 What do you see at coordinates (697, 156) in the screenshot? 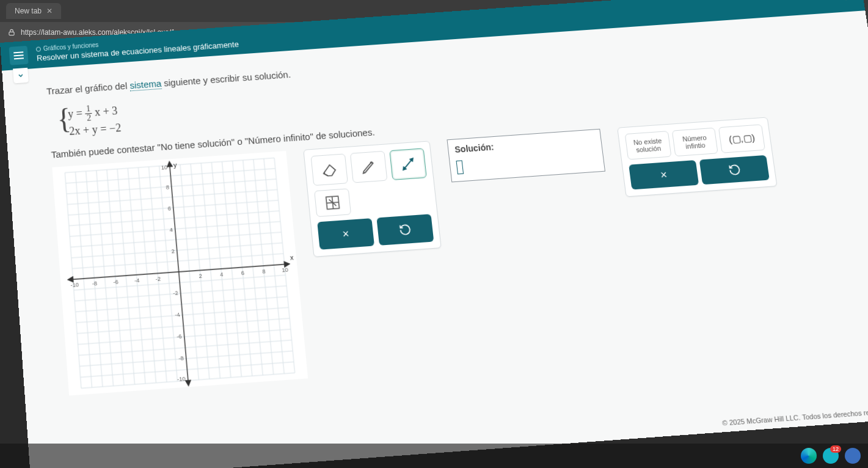
I see `answer-panel: No existe solución Número infintio (▢,▢)…` at bounding box center [697, 156].